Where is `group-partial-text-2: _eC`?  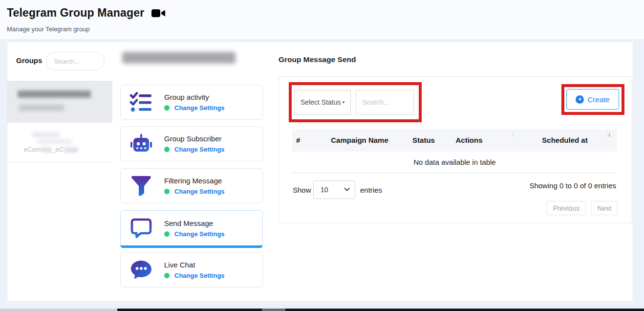
group-partial-text-2: _eC is located at coordinates (58, 150).